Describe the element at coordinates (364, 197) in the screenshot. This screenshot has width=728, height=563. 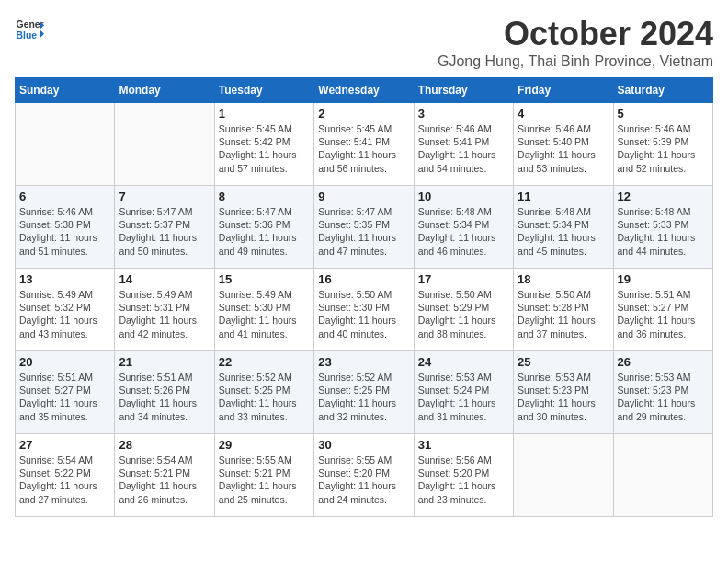
I see `day-number: 9` at that location.